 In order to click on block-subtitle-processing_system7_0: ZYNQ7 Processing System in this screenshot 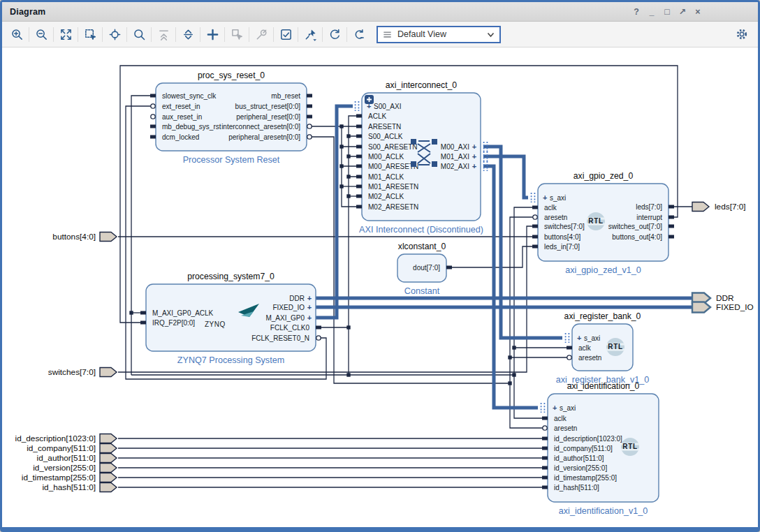, I will do `click(231, 360)`.